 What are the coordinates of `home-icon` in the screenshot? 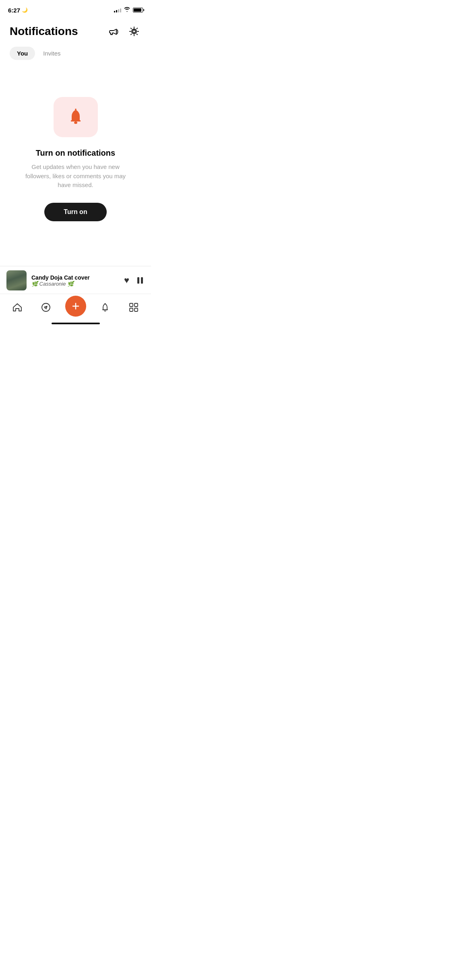 It's located at (17, 307).